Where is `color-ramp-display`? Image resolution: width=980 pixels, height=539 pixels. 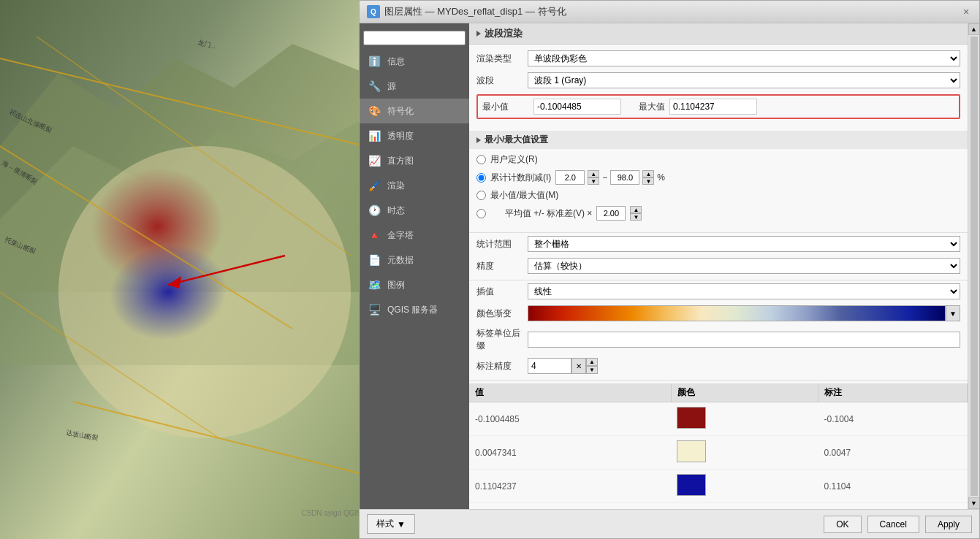
color-ramp-display is located at coordinates (737, 313).